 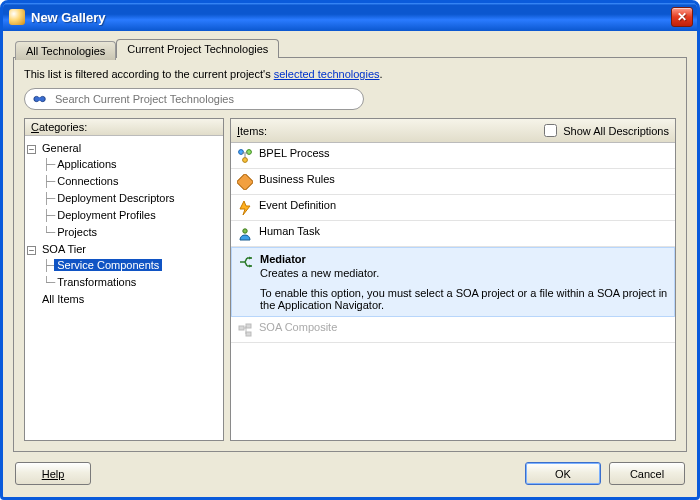 What do you see at coordinates (245, 156) in the screenshot?
I see `bpel-icon` at bounding box center [245, 156].